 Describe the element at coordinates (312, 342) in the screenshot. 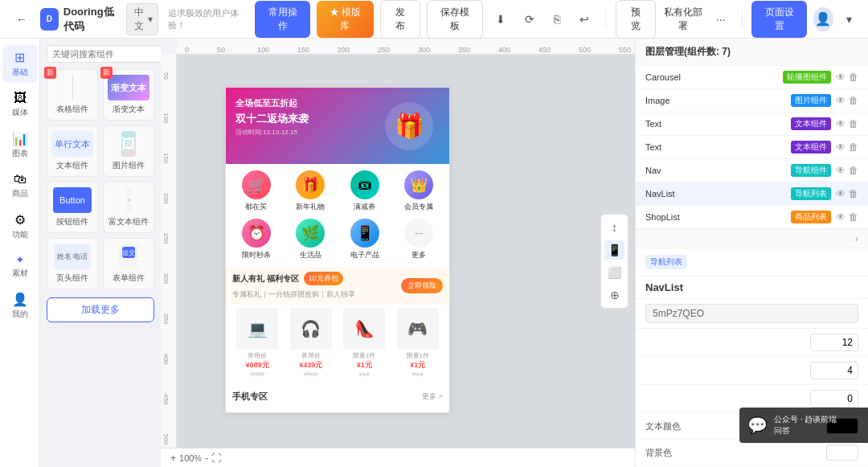

I see `product-item: 🎧 券用价 ¥439元 ¥500` at that location.